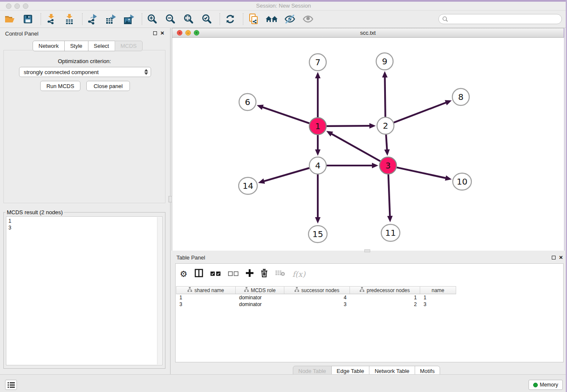 The image size is (567, 392). What do you see at coordinates (260, 290) in the screenshot?
I see `column-header-MCDS-role: MCDS role` at bounding box center [260, 290].